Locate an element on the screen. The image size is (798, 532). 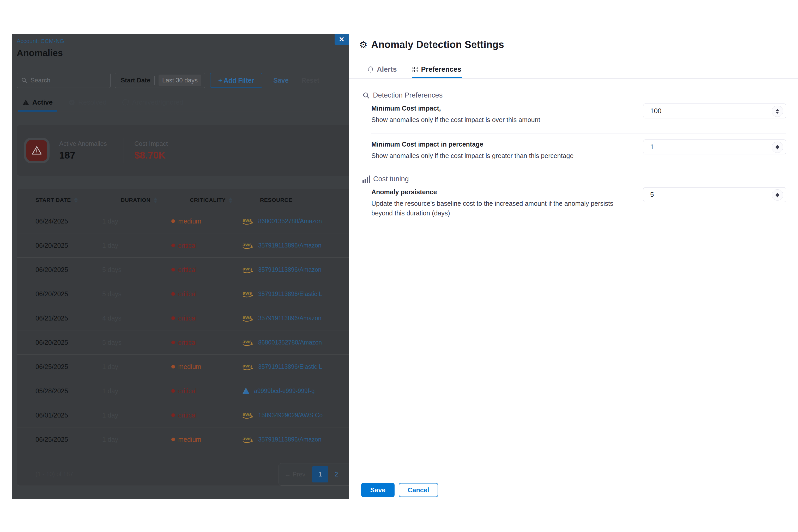
tab-label: Preferences is located at coordinates (441, 70).